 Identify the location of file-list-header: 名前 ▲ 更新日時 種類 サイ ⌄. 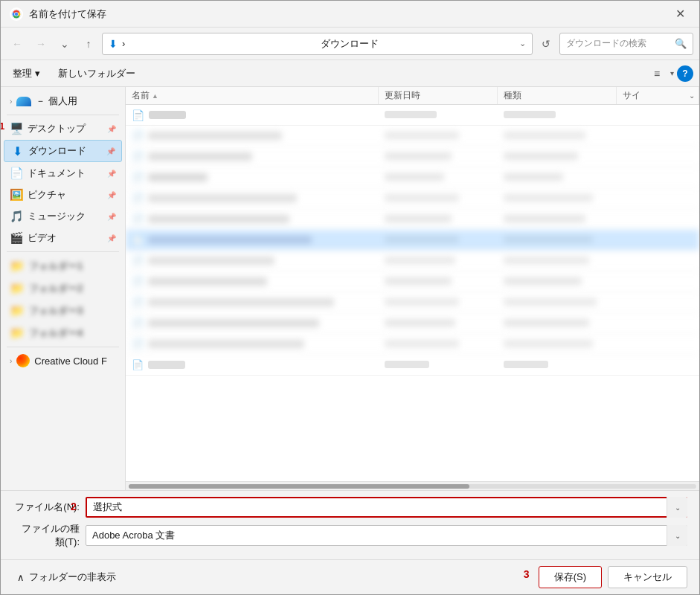
(412, 96).